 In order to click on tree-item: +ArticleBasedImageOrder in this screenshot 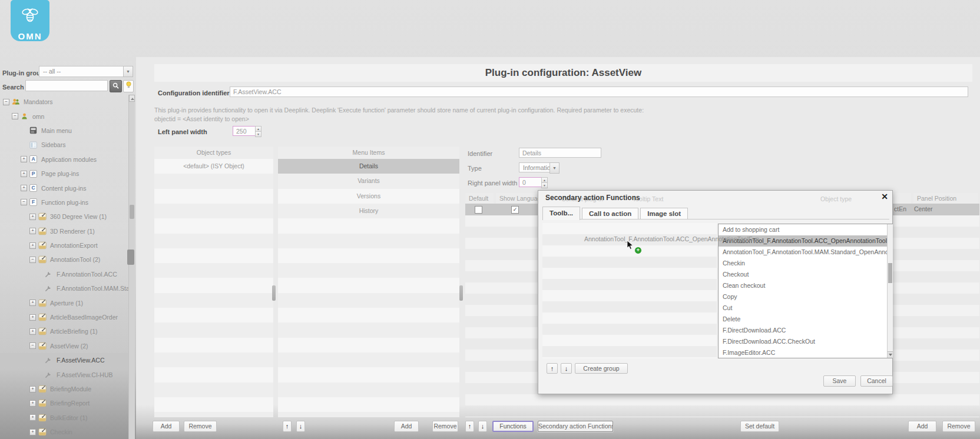, I will do `click(64, 317)`.